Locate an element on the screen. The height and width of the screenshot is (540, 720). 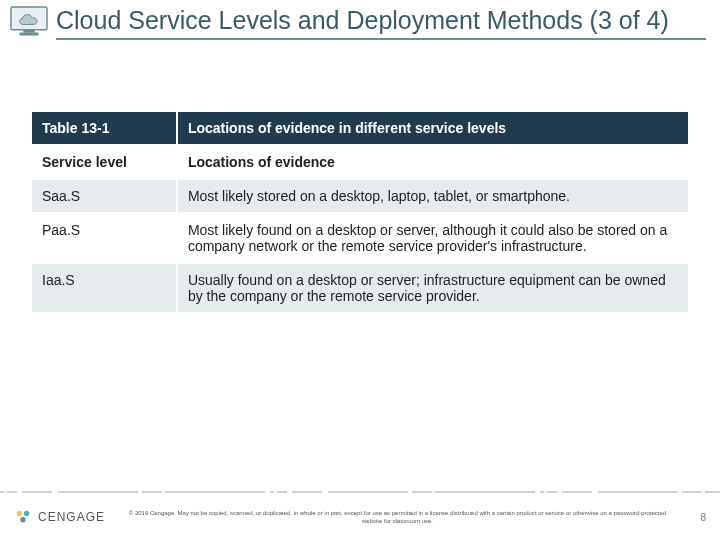
cell-level: Paa.S is located at coordinates (104, 238).